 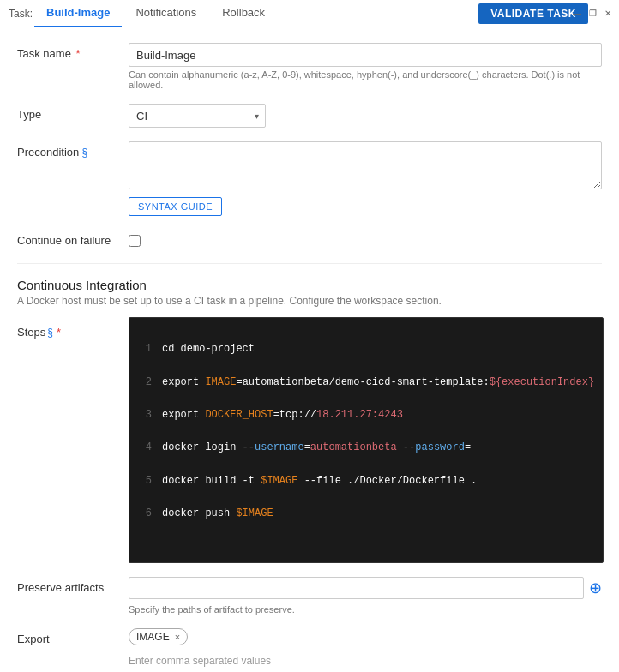 What do you see at coordinates (310, 178) in the screenshot?
I see `precondition-row: Precondition § SYNTAX GUIDE` at bounding box center [310, 178].